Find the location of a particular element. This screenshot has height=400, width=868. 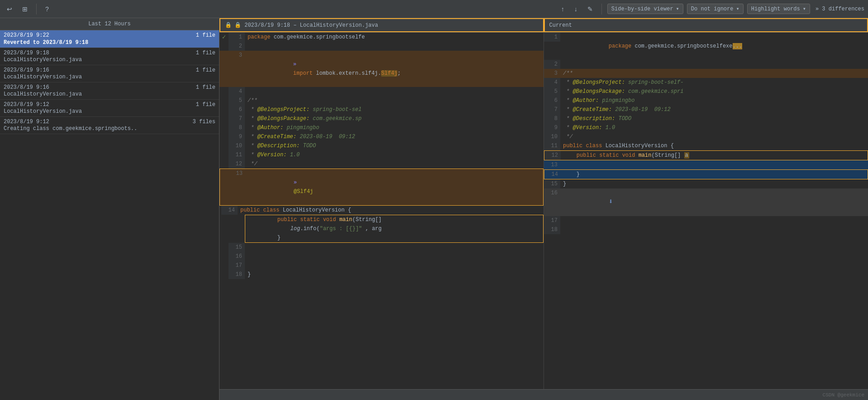

line-content-l8: * @Author: pingmingbo is located at coordinates (394, 128).